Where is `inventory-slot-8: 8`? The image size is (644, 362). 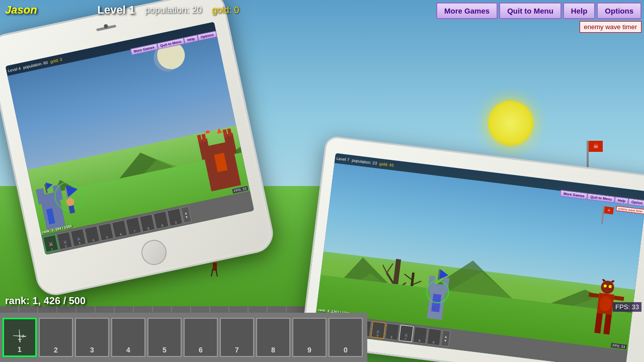
inventory-slot-8: 8 is located at coordinates (273, 337).